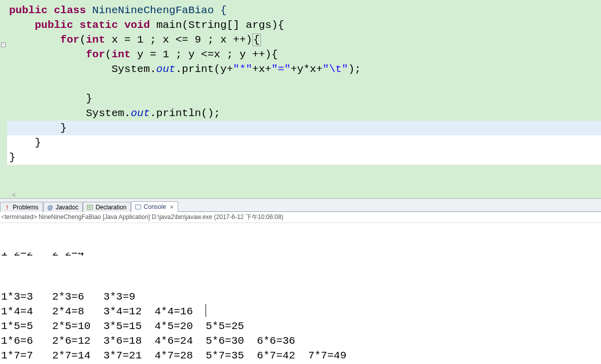 The image size is (601, 364). What do you see at coordinates (155, 207) in the screenshot?
I see `tab-label: Console` at bounding box center [155, 207].